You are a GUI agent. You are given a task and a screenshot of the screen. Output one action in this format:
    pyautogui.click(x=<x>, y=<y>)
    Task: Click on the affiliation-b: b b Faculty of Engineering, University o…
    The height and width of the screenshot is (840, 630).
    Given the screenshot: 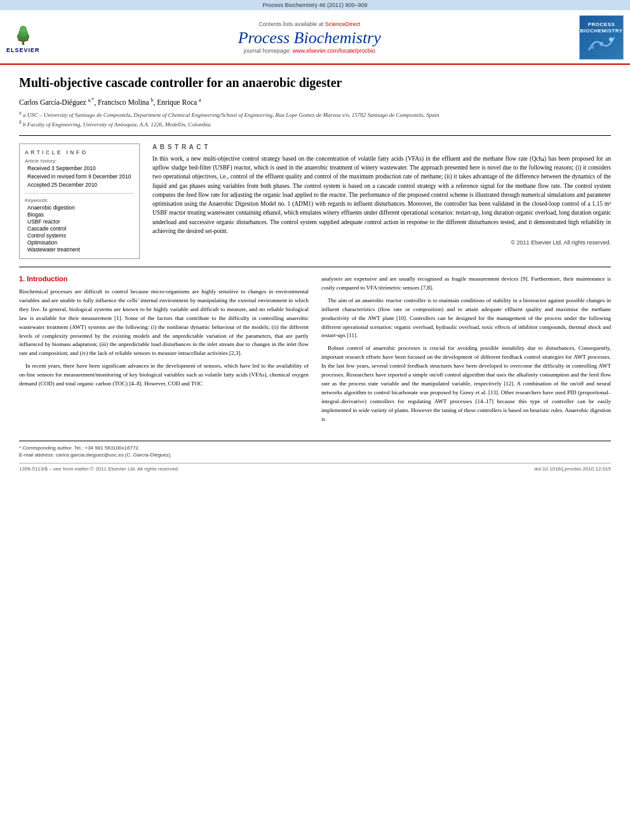 What is the action you would take?
    pyautogui.click(x=315, y=123)
    